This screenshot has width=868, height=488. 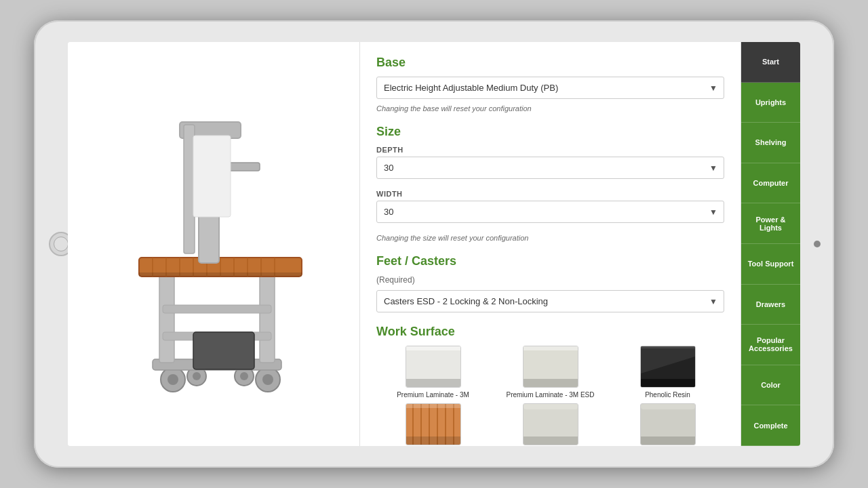 I want to click on width-dropdown-wrapper: 24 30 36 48 60 72 ▼, so click(x=551, y=211).